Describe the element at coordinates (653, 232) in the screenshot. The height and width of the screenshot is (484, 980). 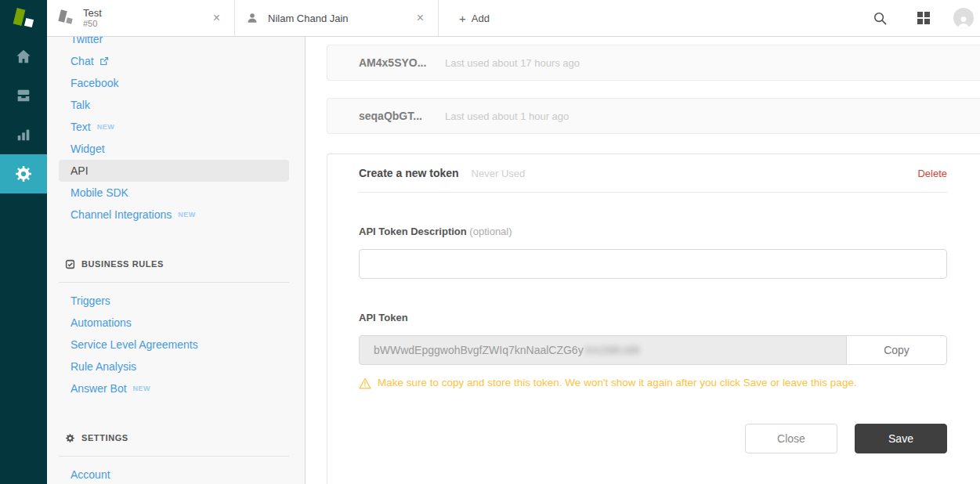
I see `description-label: API Token Description (optional)` at that location.